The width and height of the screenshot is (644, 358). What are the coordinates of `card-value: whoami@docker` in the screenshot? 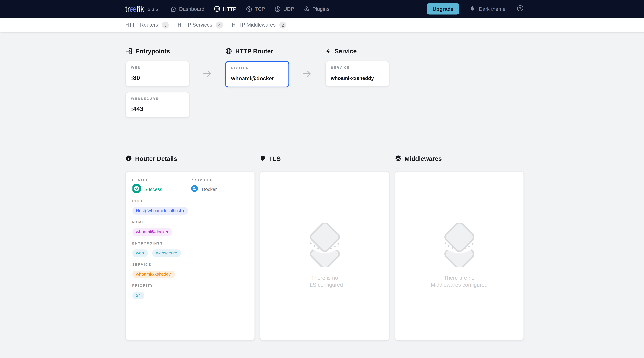 It's located at (257, 79).